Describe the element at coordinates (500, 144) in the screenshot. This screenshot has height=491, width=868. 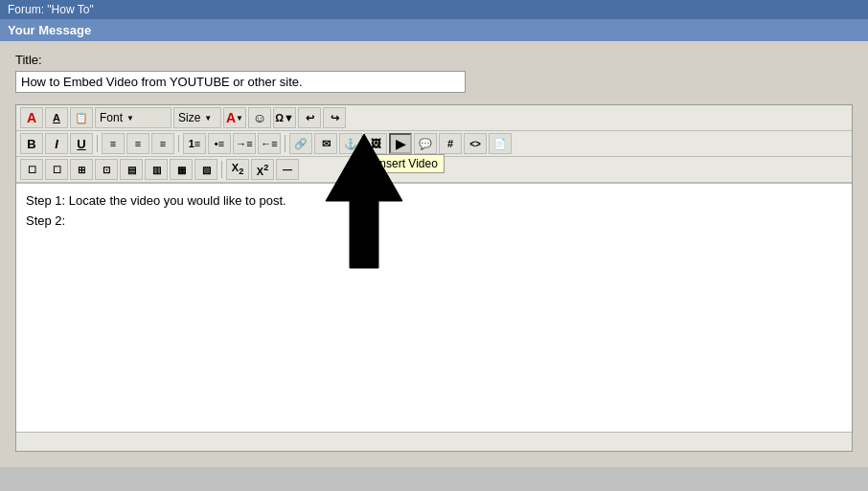
I see `snippet-btn: 📄` at that location.